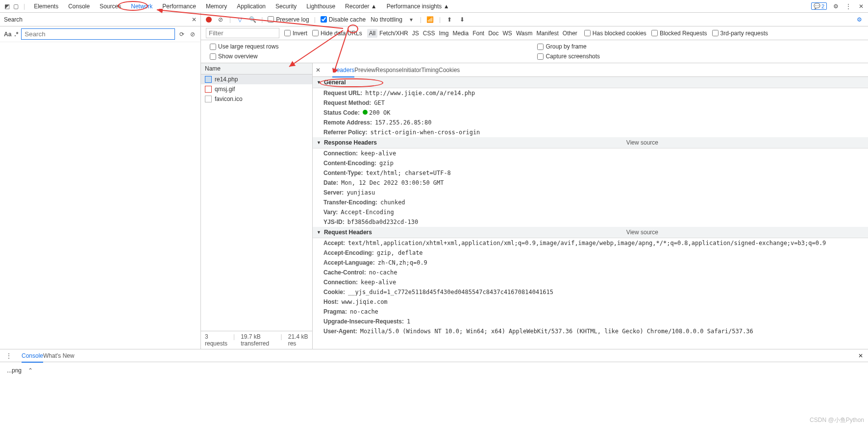  What do you see at coordinates (98, 34) in the screenshot?
I see `search-input` at bounding box center [98, 34].